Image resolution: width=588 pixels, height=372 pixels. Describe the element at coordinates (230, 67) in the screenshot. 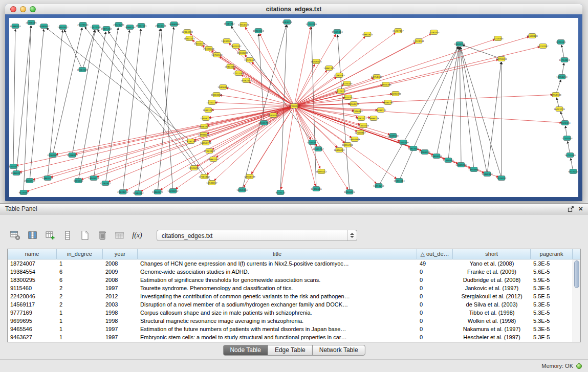

I see `graph-node-label: 20403312` at that location.